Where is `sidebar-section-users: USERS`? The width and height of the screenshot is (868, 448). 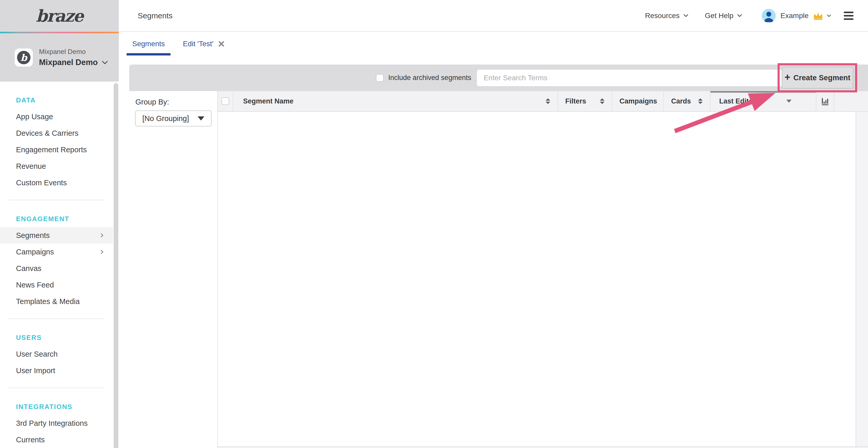 sidebar-section-users: USERS is located at coordinates (57, 337).